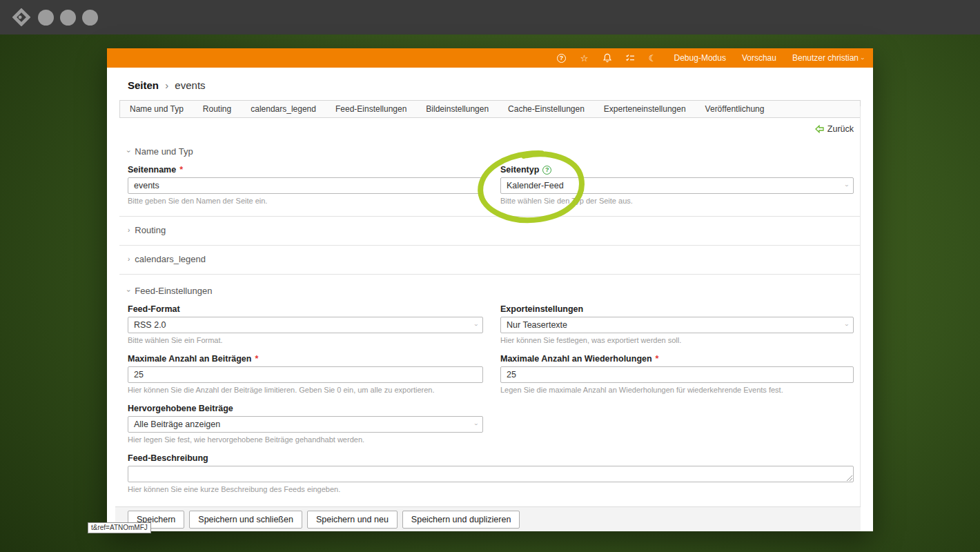  I want to click on recorder-logo-icon, so click(21, 17).